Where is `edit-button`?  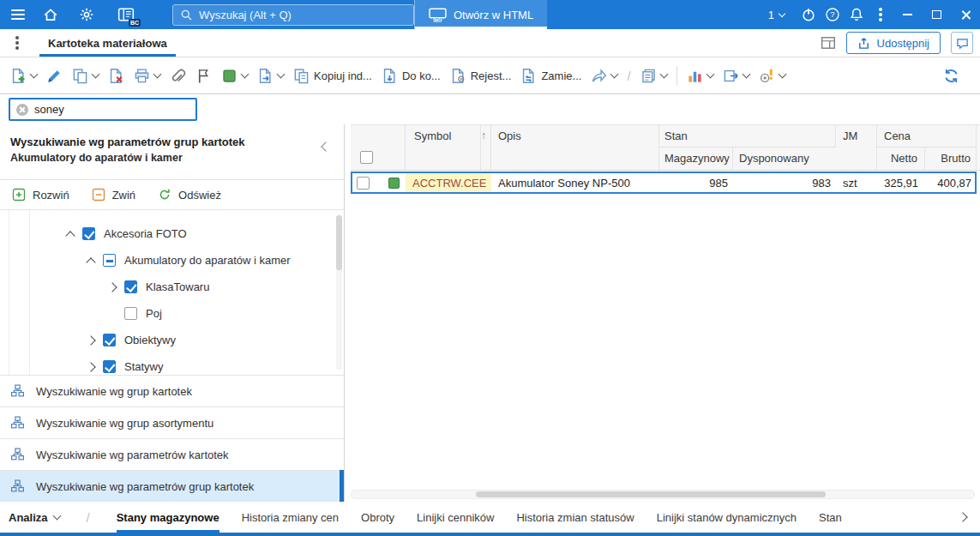
edit-button is located at coordinates (55, 75).